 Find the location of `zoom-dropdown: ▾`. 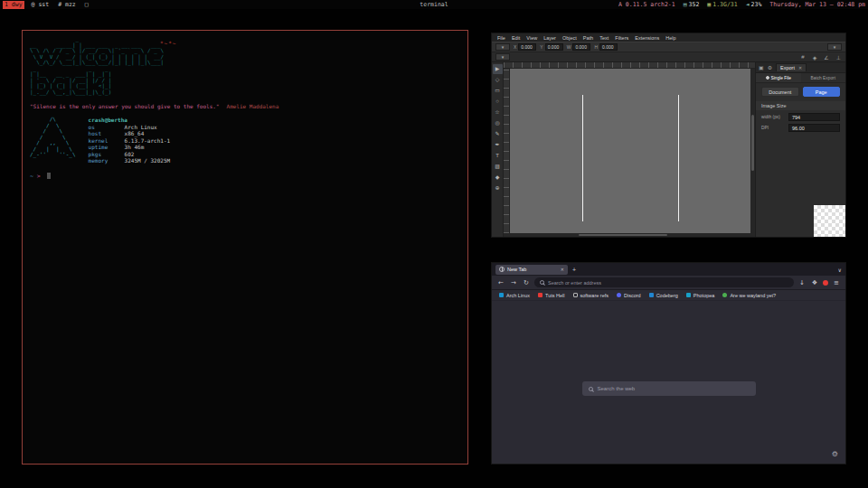

zoom-dropdown: ▾ is located at coordinates (835, 47).